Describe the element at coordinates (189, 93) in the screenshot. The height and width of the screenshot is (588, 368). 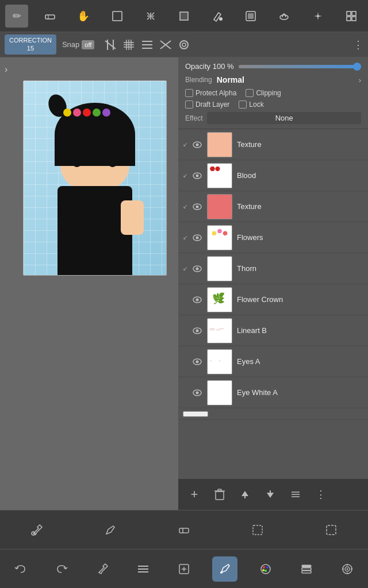
I see `protect-alpha-box` at that location.